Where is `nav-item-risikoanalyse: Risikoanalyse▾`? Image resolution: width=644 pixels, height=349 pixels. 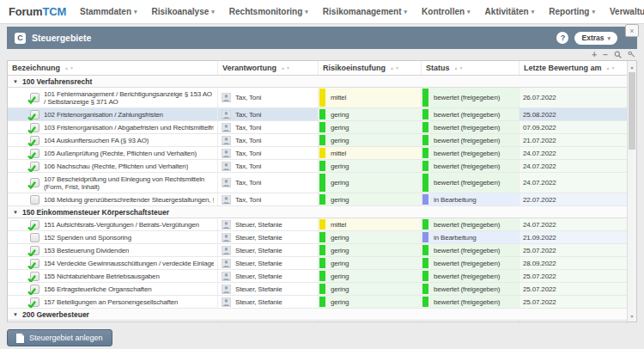
nav-item-risikoanalyse: Risikoanalyse▾ is located at coordinates (184, 12).